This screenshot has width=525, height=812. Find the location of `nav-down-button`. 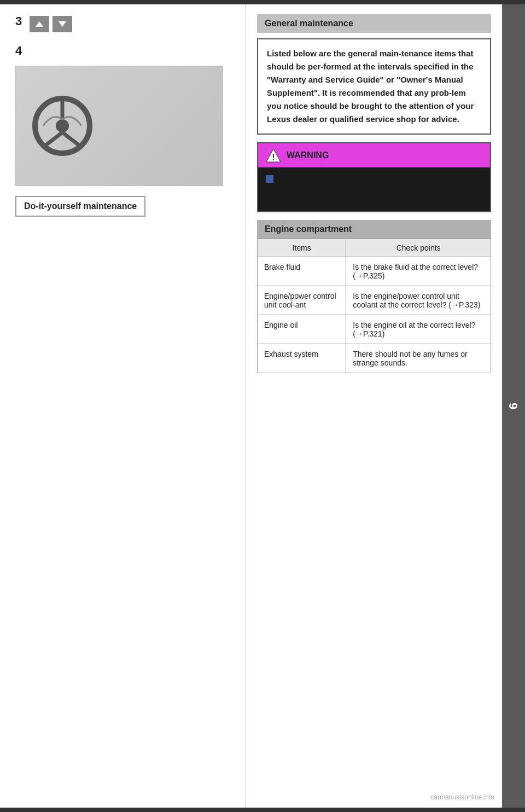

nav-down-button is located at coordinates (62, 24).